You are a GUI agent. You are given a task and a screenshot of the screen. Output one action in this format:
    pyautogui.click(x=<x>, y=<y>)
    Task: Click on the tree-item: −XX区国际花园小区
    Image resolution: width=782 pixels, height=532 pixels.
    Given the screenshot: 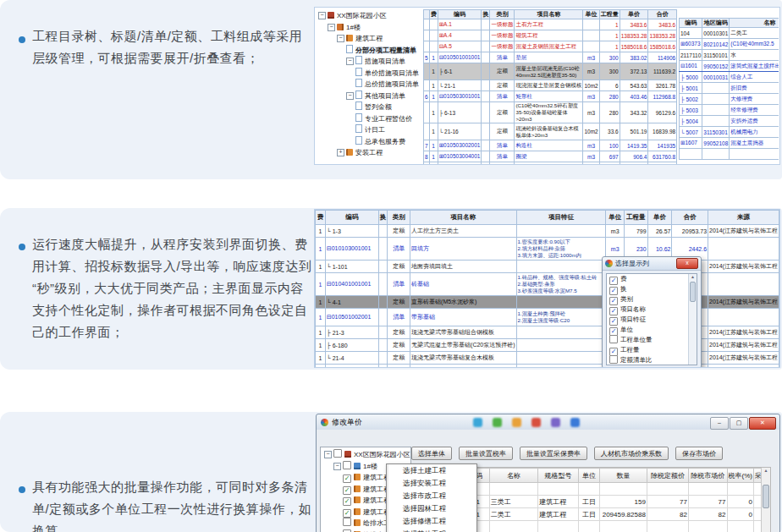 What is the action you would take?
    pyautogui.click(x=366, y=455)
    